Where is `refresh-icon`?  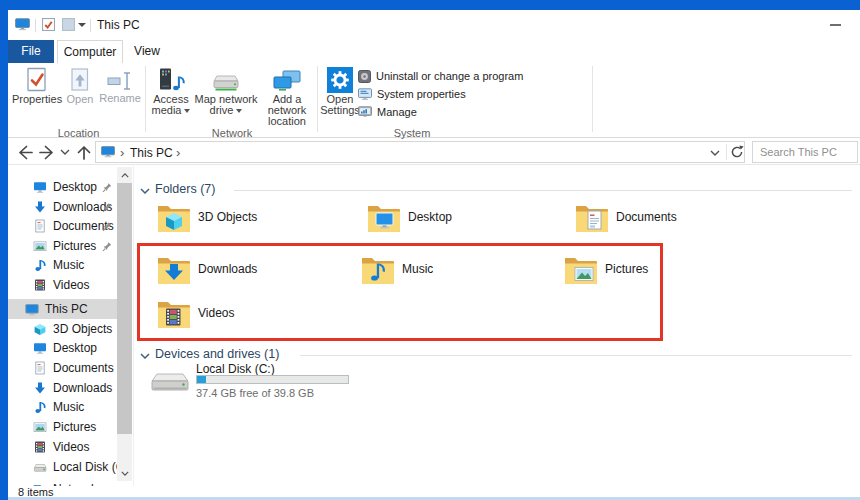 refresh-icon is located at coordinates (737, 152).